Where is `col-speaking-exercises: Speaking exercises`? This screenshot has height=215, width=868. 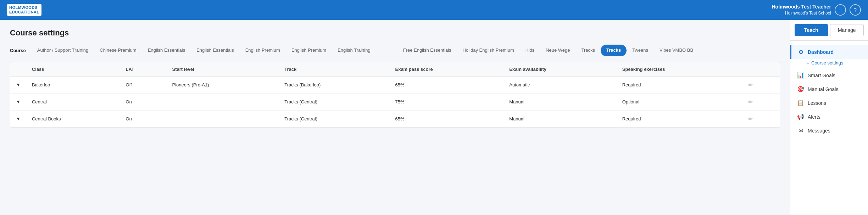 col-speaking-exercises: Speaking exercises is located at coordinates (679, 69).